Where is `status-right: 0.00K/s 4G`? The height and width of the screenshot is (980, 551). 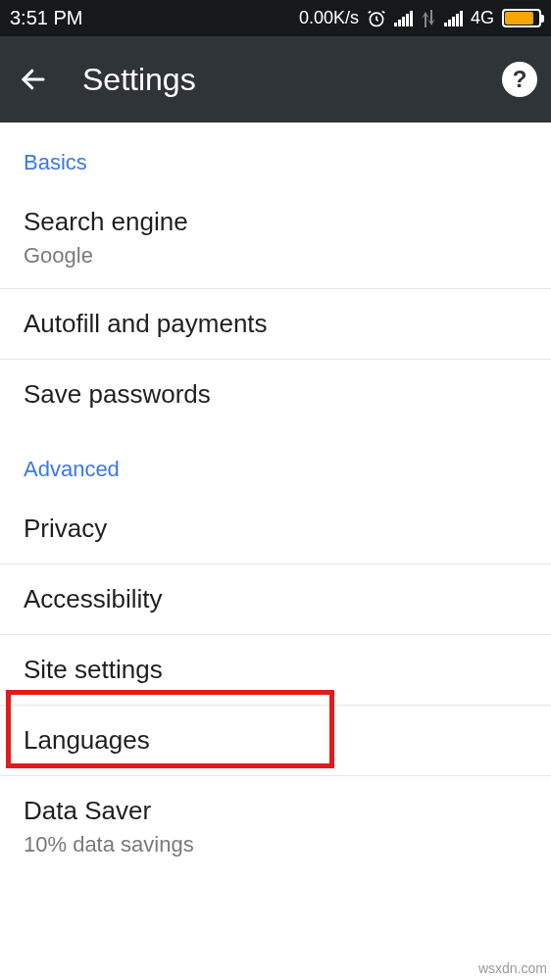 status-right: 0.00K/s 4G is located at coordinates (420, 18).